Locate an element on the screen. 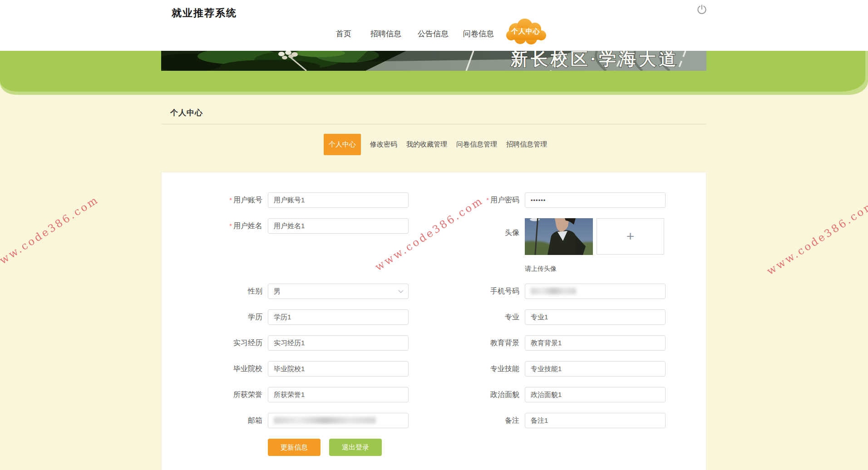  remark-label: 备注 is located at coordinates (497, 421).